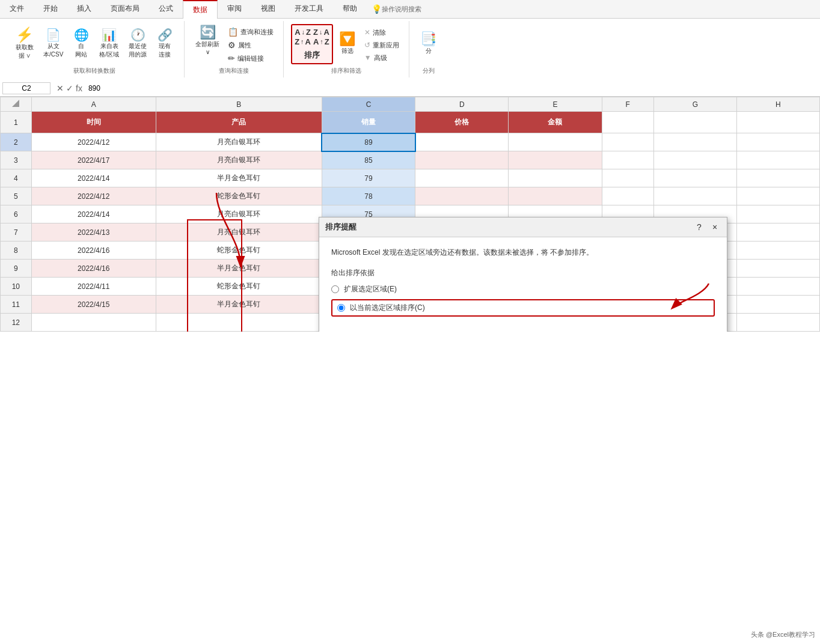 This screenshot has width=820, height=644. I want to click on col-header-D: D, so click(462, 105).